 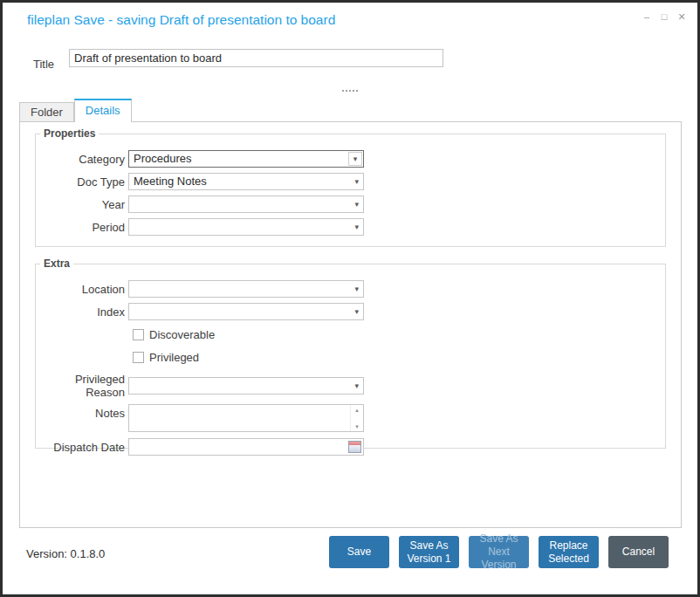 I want to click on save-as-version-1-button: Save As Version 1, so click(x=429, y=552).